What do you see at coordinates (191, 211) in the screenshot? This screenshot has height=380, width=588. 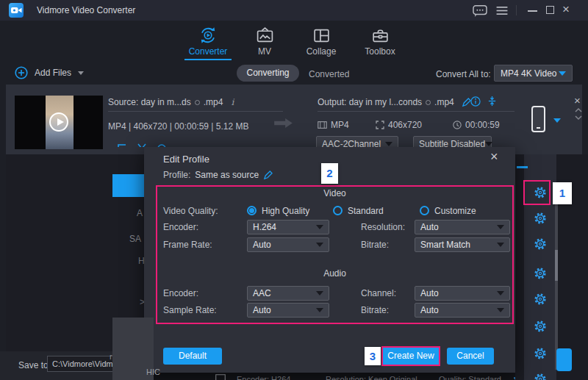 I see `video-quality-label: Video Quality:` at bounding box center [191, 211].